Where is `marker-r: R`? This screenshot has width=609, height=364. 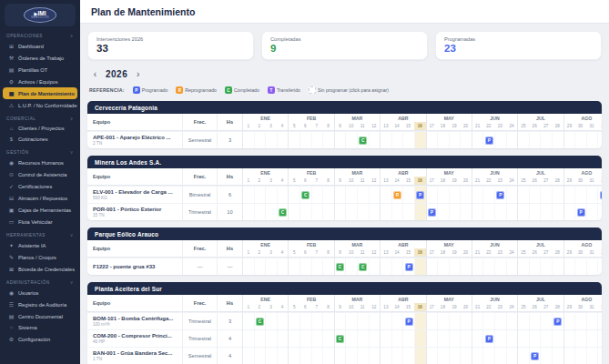 marker-r: R is located at coordinates (397, 195).